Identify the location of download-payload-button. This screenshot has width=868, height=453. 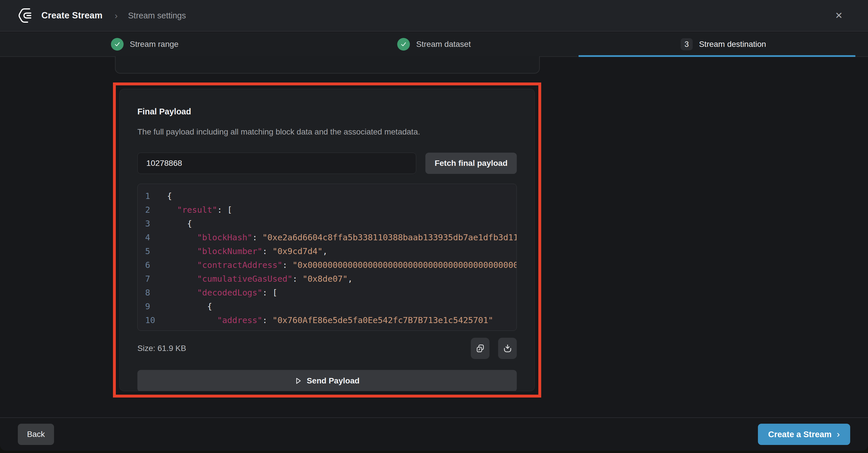
(507, 349).